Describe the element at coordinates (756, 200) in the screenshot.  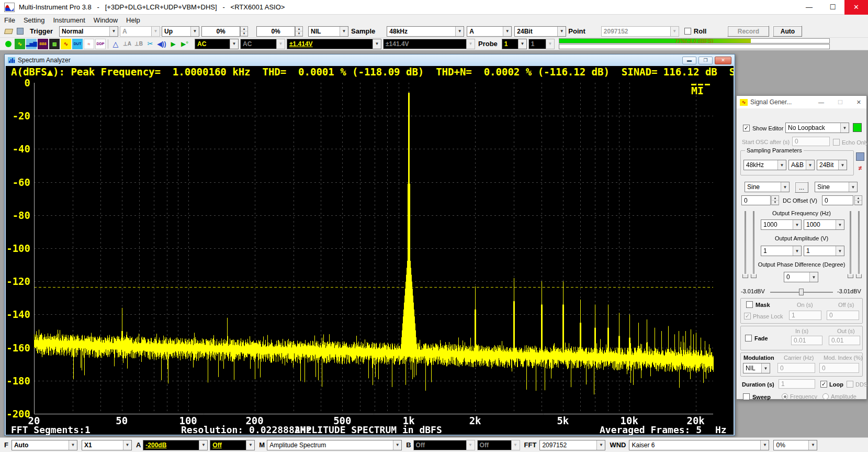
I see `dc-offset-a-input: 0` at that location.